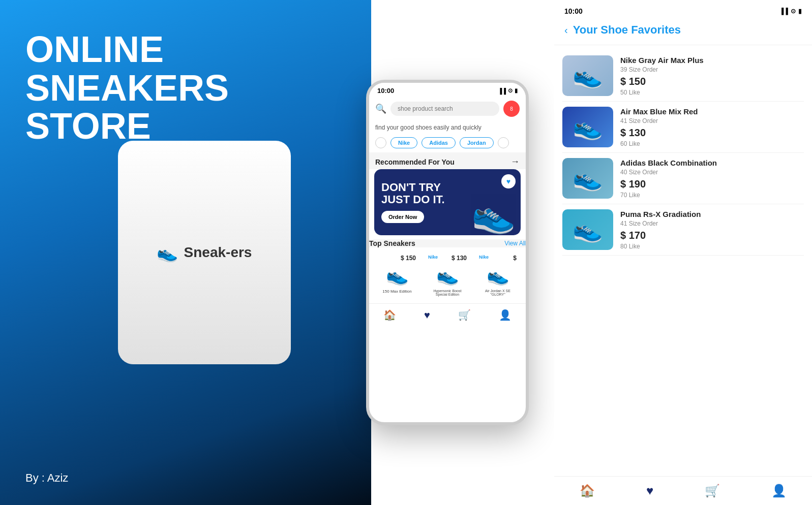  What do you see at coordinates (712, 133) in the screenshot?
I see `fav-price-2: $ 130` at bounding box center [712, 133].